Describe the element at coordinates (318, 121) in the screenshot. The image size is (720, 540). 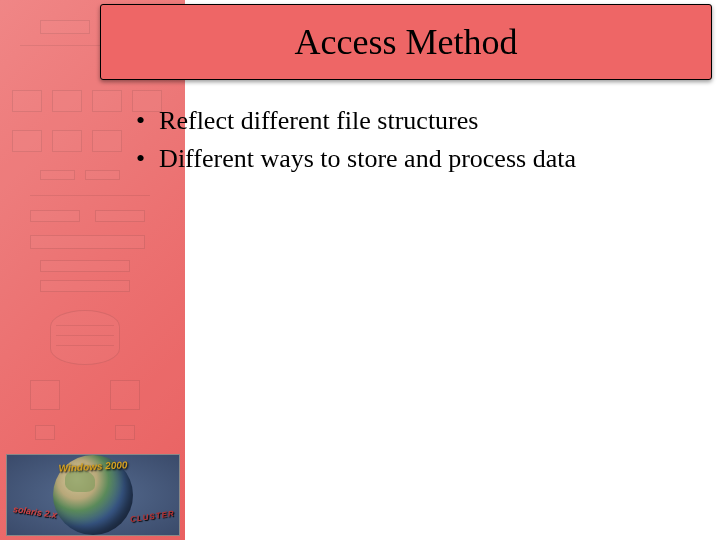
I see `bullet-text: Reflect different file structures` at that location.